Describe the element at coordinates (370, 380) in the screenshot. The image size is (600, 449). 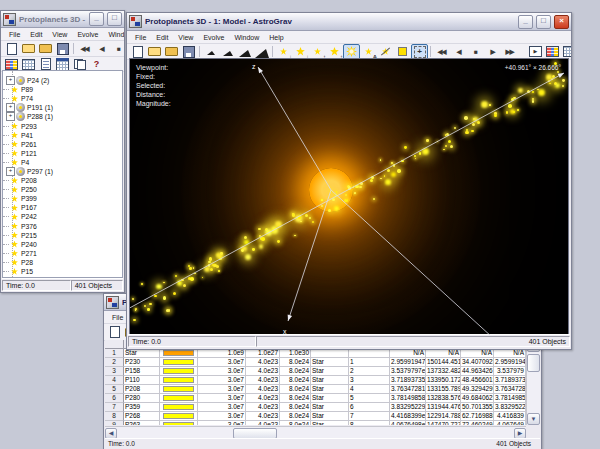
I see `table-cell: 3` at that location.